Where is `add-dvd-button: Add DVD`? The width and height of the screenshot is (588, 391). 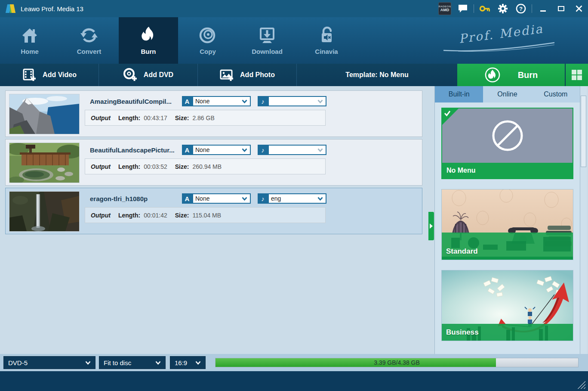
add-dvd-button: Add DVD is located at coordinates (148, 75).